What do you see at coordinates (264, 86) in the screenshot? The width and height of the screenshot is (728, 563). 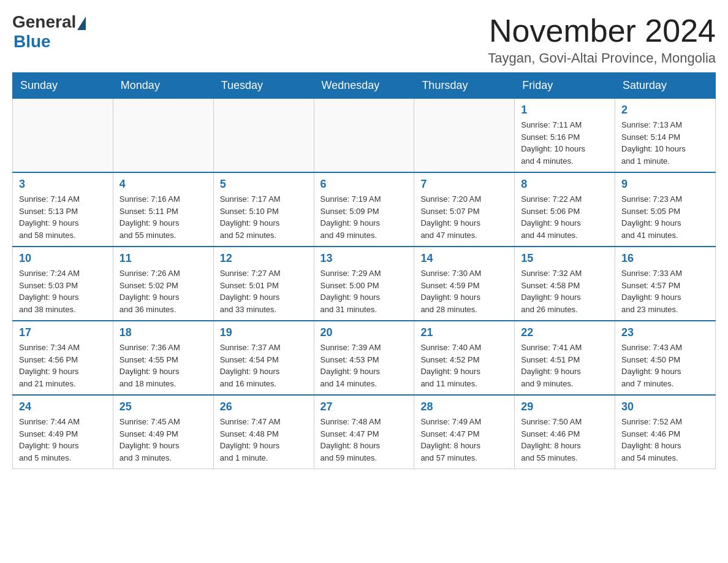 I see `weekday-header-tuesday: Tuesday` at bounding box center [264, 86].